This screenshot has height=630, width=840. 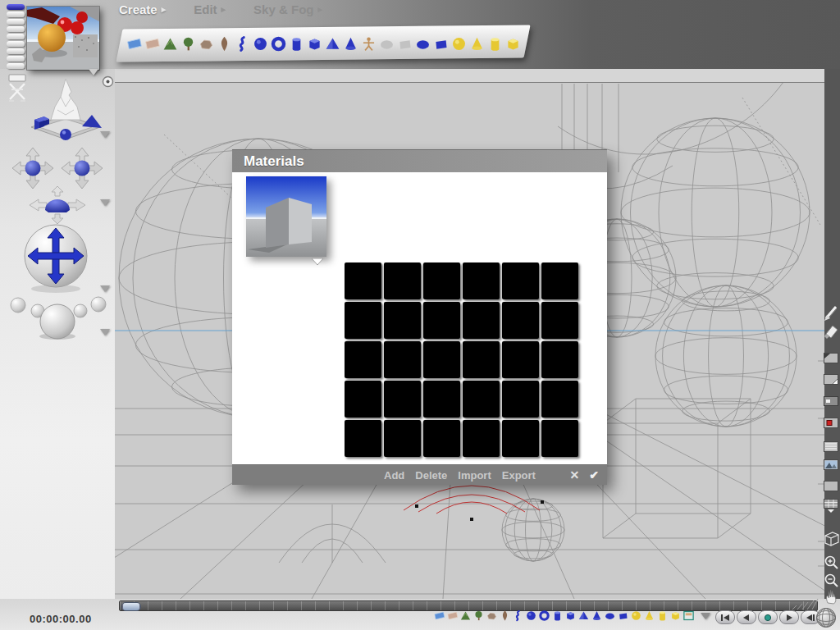 I want to click on record-button, so click(x=768, y=617).